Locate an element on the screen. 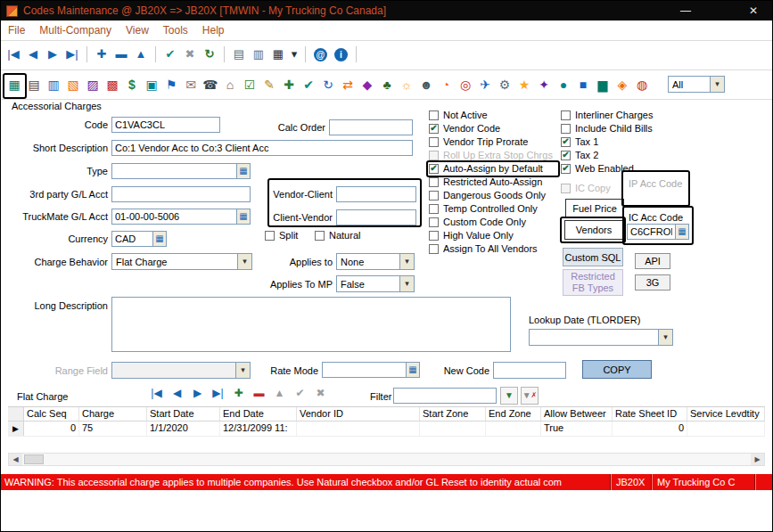 The height and width of the screenshot is (532, 773). grid-post-icon: ✔ is located at coordinates (300, 393).